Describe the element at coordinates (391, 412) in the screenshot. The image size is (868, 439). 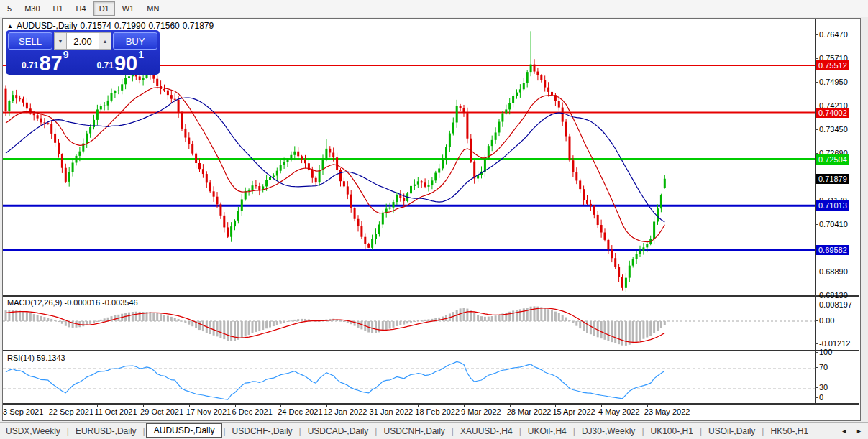
I see `time-axis-label: 31 Jan 2022` at that location.